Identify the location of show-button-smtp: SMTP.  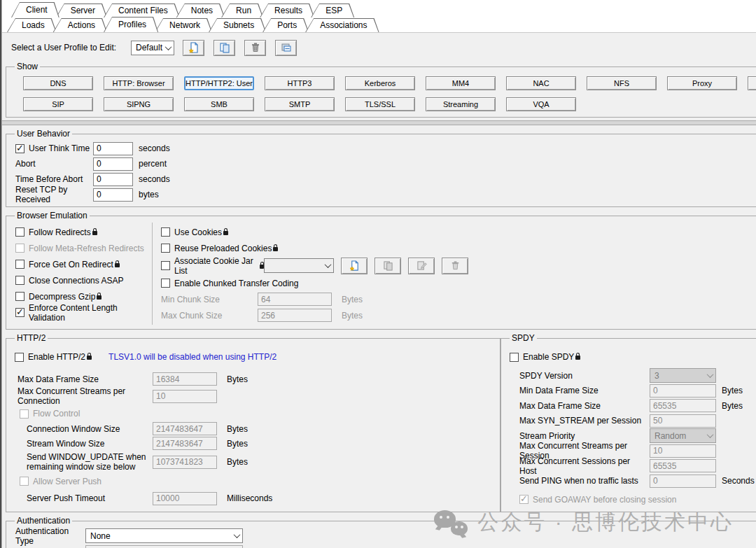
(300, 104).